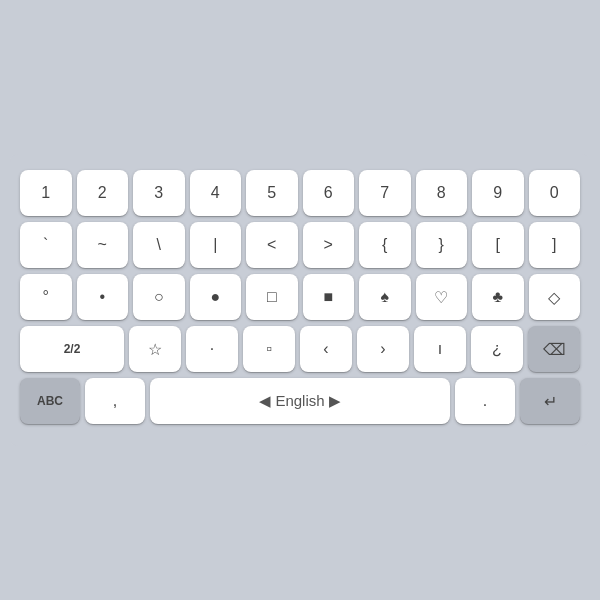  Describe the element at coordinates (103, 193) in the screenshot. I see `key-k2: 2` at that location.